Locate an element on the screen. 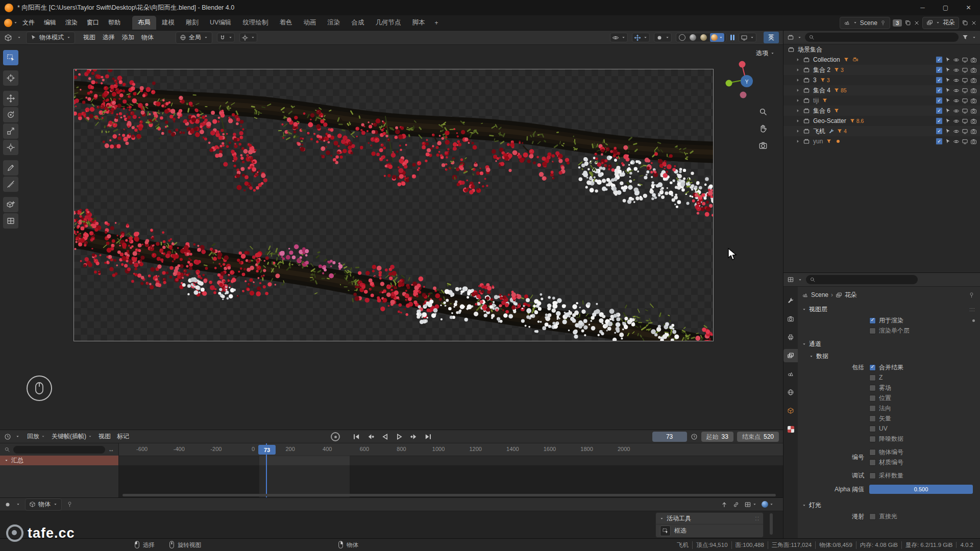  close-icon is located at coordinates (917, 23).